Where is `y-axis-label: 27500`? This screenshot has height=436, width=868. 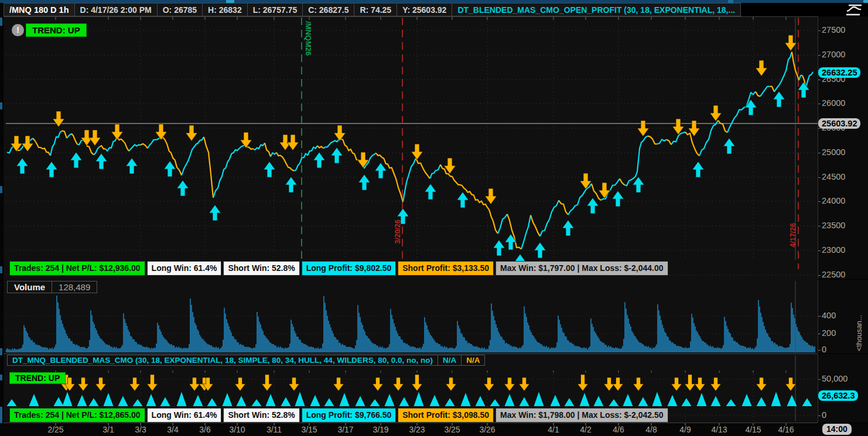 y-axis-label: 27500 is located at coordinates (833, 30).